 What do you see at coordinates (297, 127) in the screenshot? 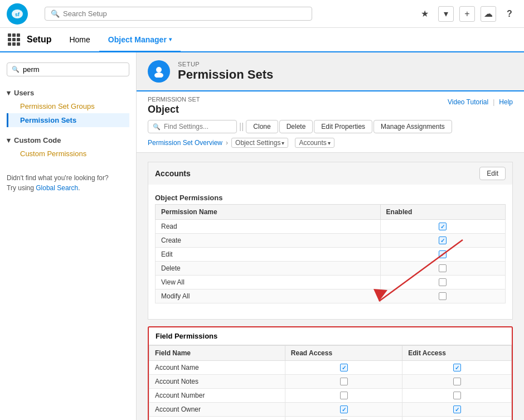
I see `delete-button: Delete` at bounding box center [297, 127].